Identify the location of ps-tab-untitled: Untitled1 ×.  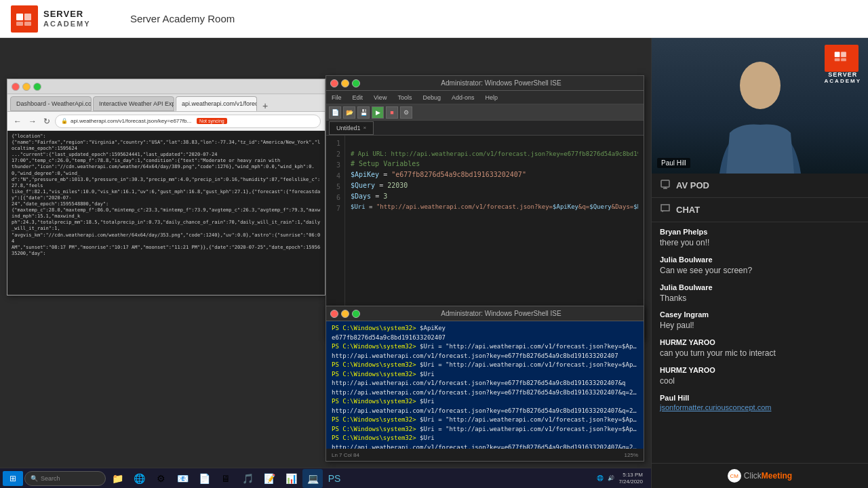
(351, 128).